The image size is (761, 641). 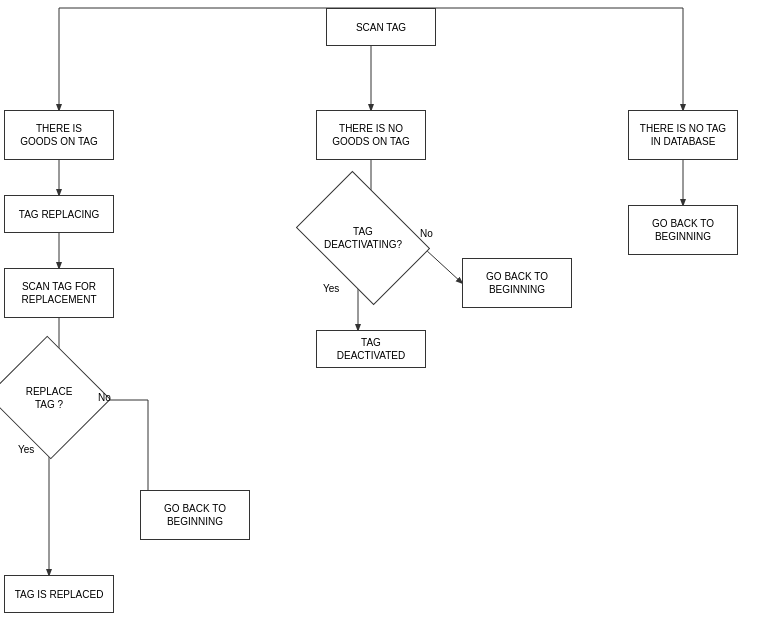 I want to click on goods-on-tag-box: THERE ISGOODS ON TAG, so click(x=59, y=135).